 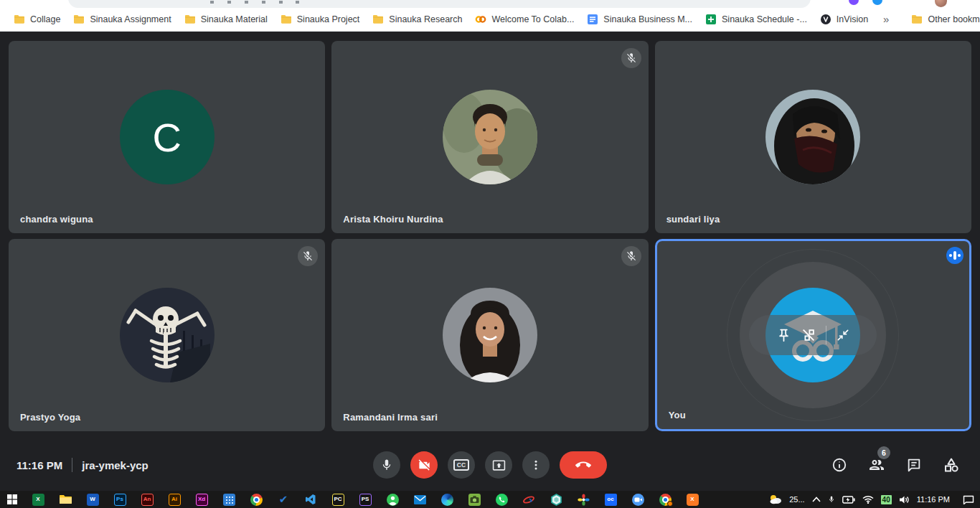 What do you see at coordinates (393, 499) in the screenshot?
I see `green-person-icon` at bounding box center [393, 499].